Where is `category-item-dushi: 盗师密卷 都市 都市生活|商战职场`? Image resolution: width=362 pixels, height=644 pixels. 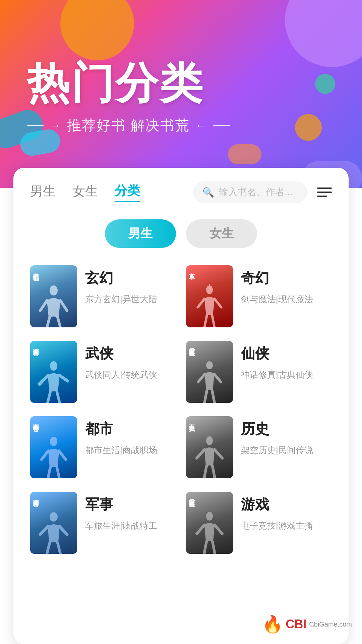 category-item-dushi: 盗师密卷 都市 都市生活|商战职场 is located at coordinates (103, 447).